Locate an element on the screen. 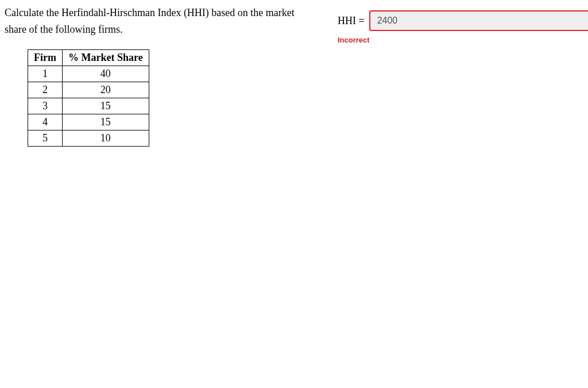 The image size is (588, 388). cell-firm: 3 is located at coordinates (45, 106).